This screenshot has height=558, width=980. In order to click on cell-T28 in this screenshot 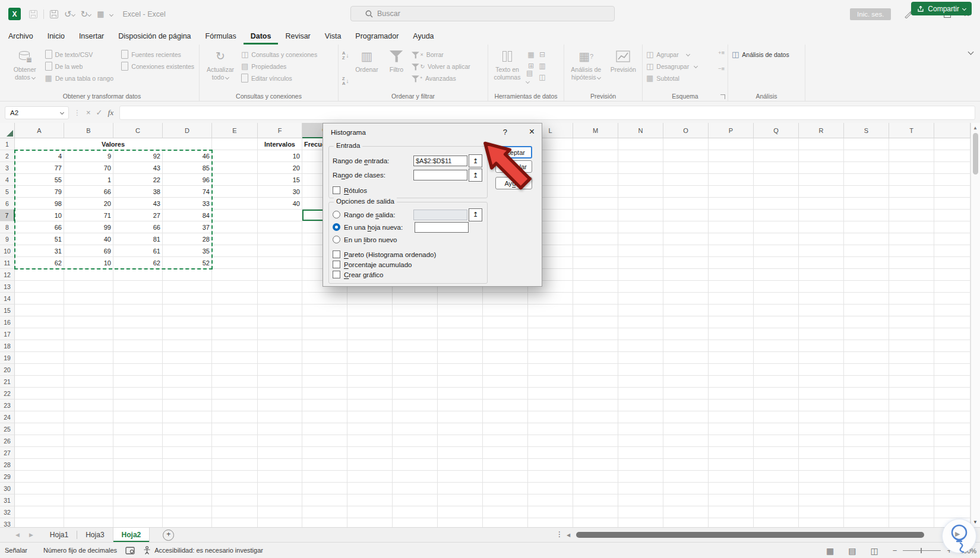, I will do `click(912, 465)`.